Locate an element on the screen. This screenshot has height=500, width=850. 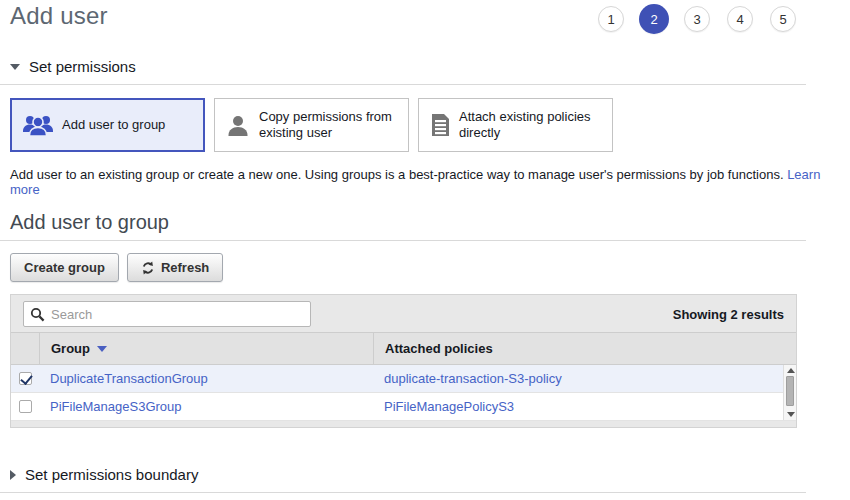
refresh-label: Refresh is located at coordinates (185, 268).